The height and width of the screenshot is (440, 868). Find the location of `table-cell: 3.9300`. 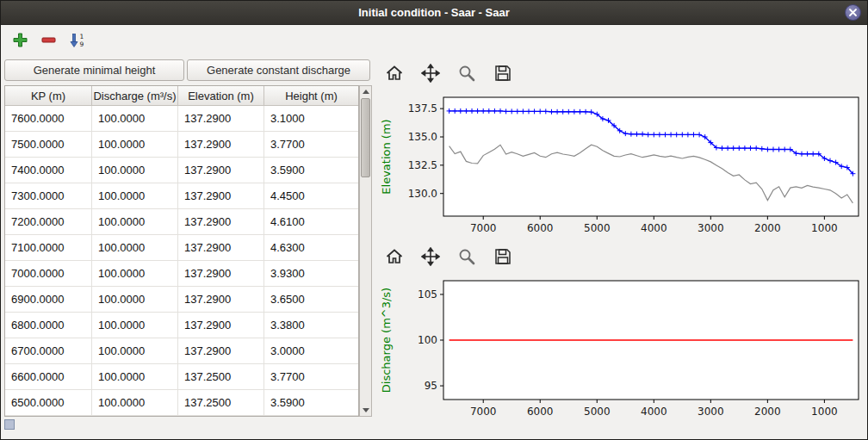

table-cell: 3.9300 is located at coordinates (312, 274).